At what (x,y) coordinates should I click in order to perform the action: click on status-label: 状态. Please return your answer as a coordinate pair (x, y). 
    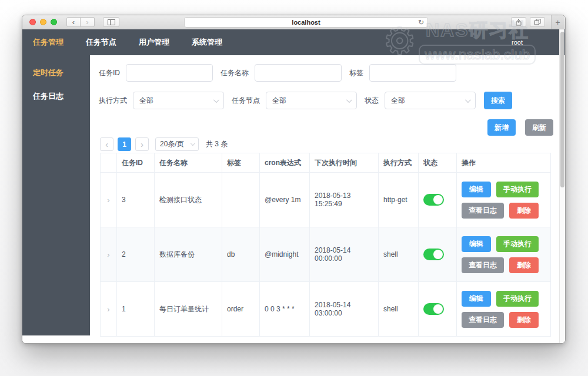
    Looking at the image, I should click on (372, 101).